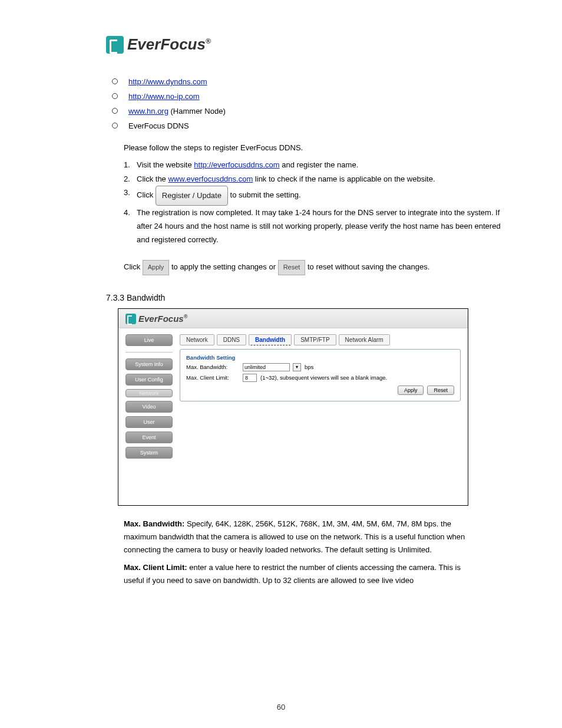  What do you see at coordinates (149, 393) in the screenshot?
I see `sidebar-item-network: Network` at bounding box center [149, 393].